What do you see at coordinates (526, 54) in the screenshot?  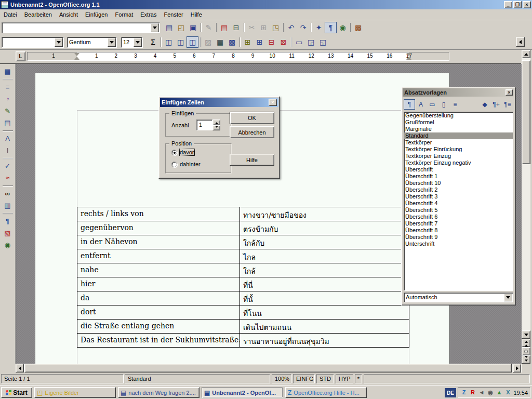 I see `scroll-up-button` at bounding box center [526, 54].